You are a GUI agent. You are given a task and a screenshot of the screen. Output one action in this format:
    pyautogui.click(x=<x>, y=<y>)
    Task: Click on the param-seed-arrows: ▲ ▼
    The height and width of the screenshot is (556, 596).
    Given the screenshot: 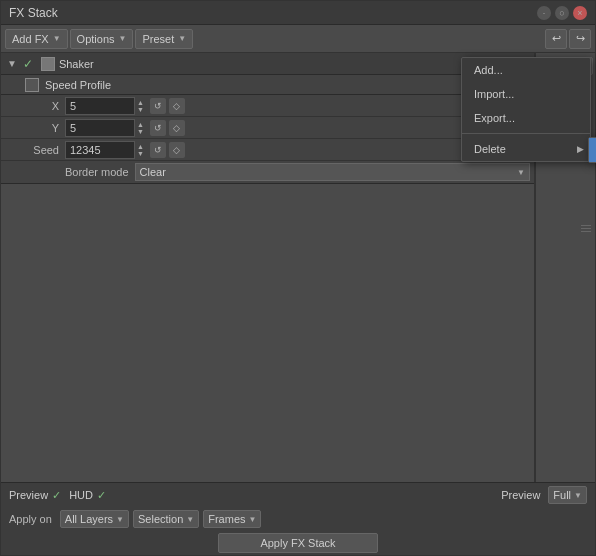 What is the action you would take?
    pyautogui.click(x=140, y=150)
    